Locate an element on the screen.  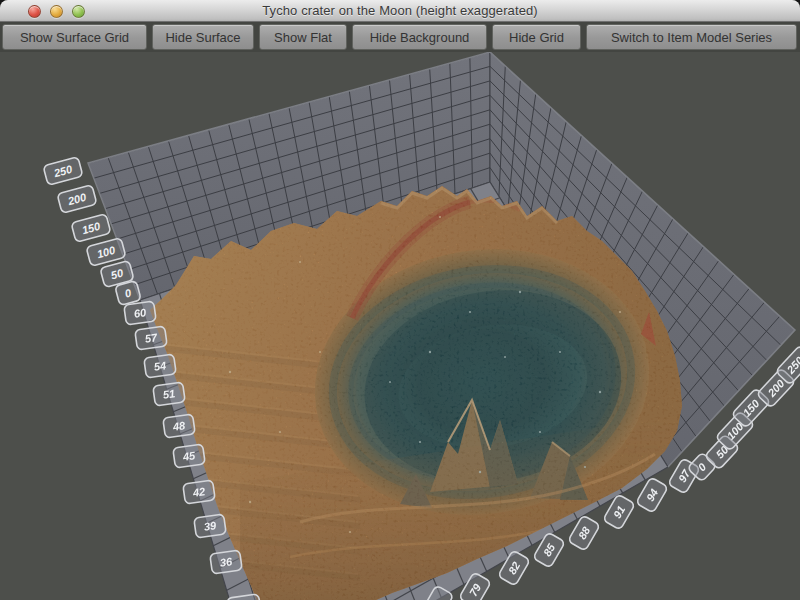
toolbar: Show Surface GridHide SurfaceShow FlatHi… is located at coordinates (400, 37).